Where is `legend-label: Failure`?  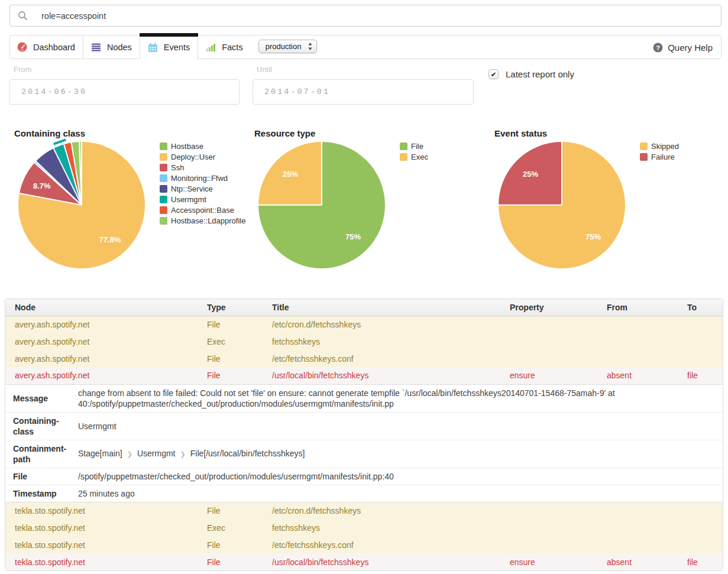
legend-label: Failure is located at coordinates (663, 157).